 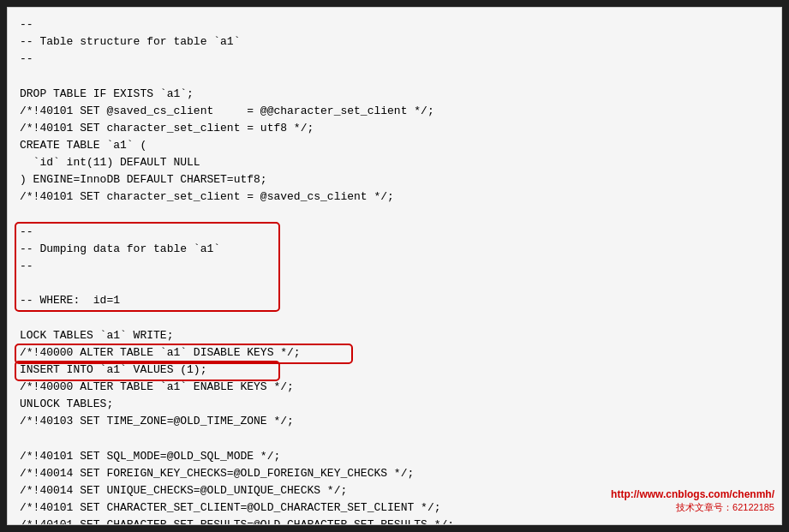 I want to click on code-line: /*!40000 ALTER TABLE `a1` DISABLE KEYS *…, so click(x=394, y=353).